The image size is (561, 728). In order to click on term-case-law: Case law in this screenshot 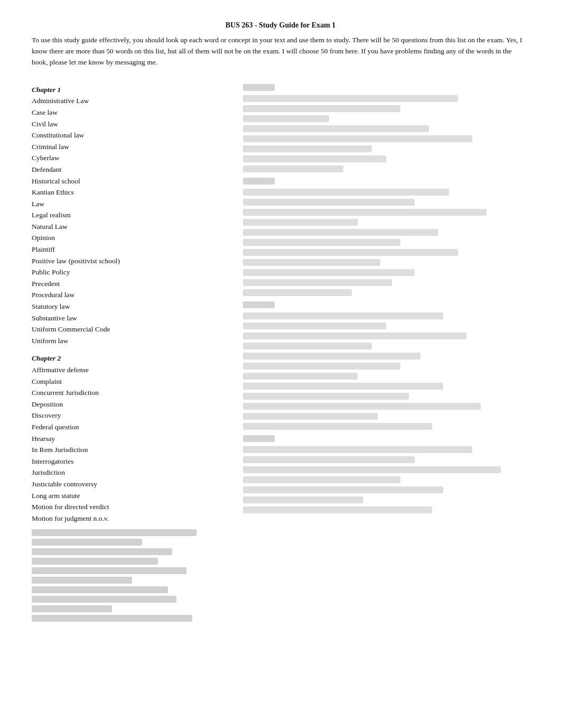, I will do `click(132, 113)`.